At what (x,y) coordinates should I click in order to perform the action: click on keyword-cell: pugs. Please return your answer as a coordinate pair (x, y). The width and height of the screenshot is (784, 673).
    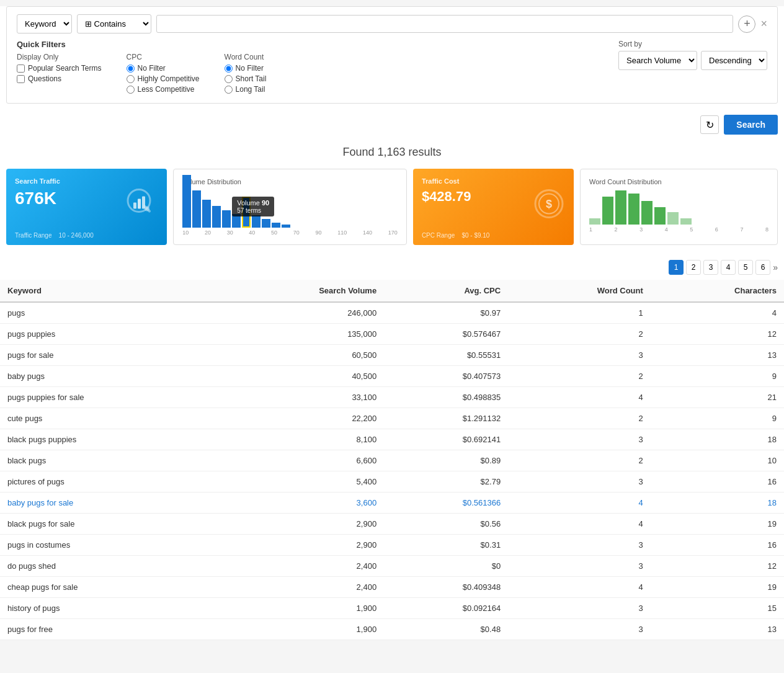
    Looking at the image, I should click on (107, 313).